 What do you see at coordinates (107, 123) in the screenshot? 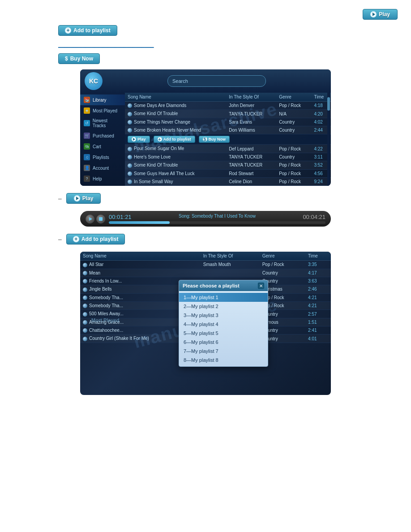
I see `sidebar-label-newest: Newest Tracks` at bounding box center [107, 123].